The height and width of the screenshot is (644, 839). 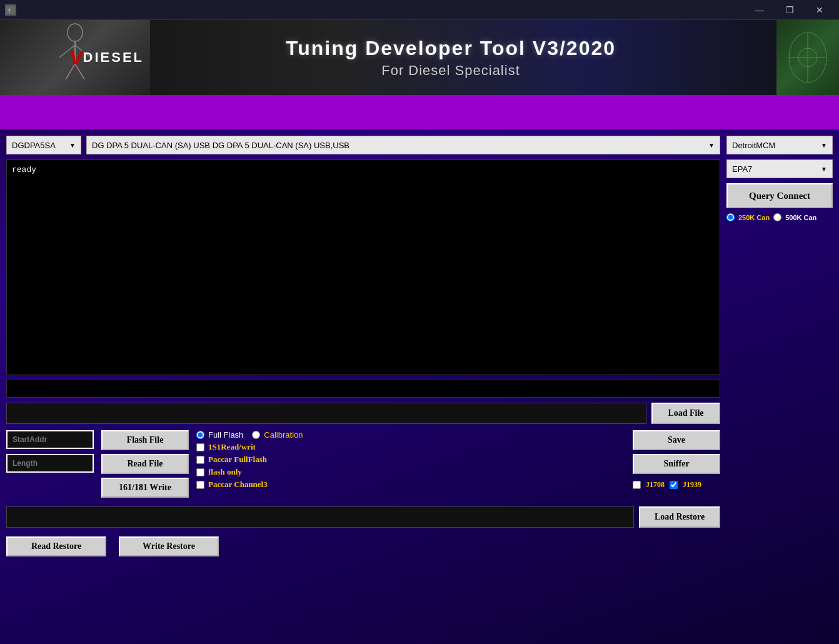 What do you see at coordinates (320, 517) in the screenshot?
I see `restore-path-input` at bounding box center [320, 517].